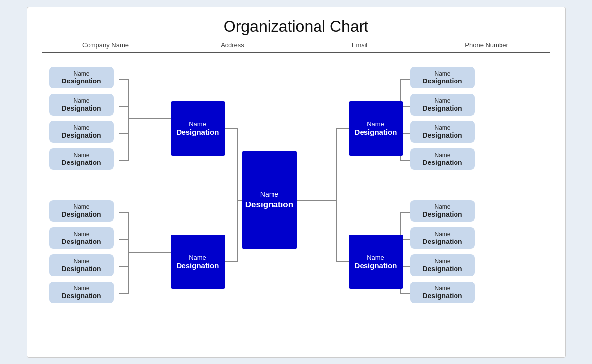  Describe the element at coordinates (82, 108) in the screenshot. I see `leaf-tl2-designation: Designation` at that location.